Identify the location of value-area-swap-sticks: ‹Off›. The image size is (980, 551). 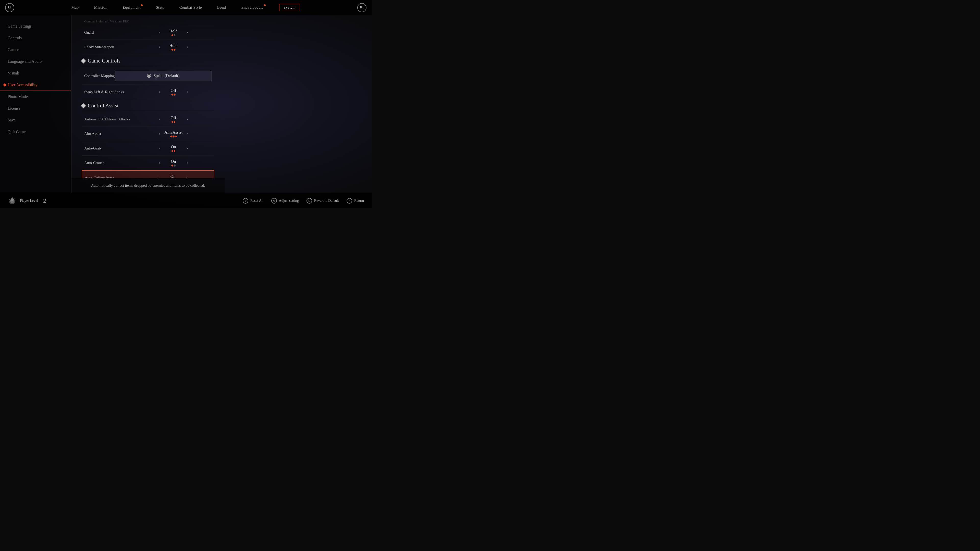
(173, 92).